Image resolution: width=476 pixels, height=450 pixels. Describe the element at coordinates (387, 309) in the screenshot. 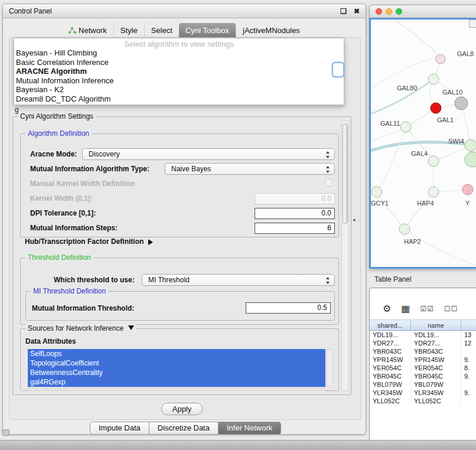

I see `gear-icon: ⚙` at that location.